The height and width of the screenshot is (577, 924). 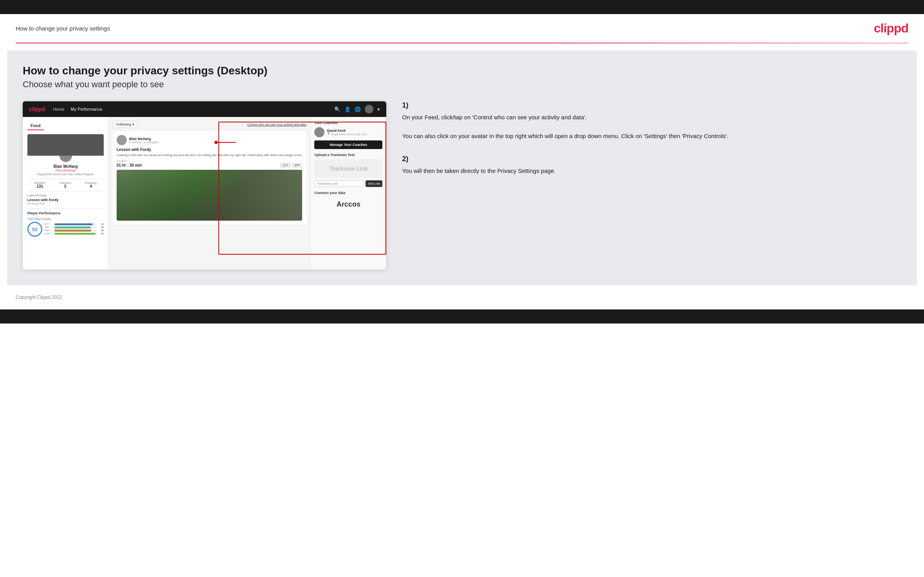 I want to click on profile-banner, so click(x=66, y=145).